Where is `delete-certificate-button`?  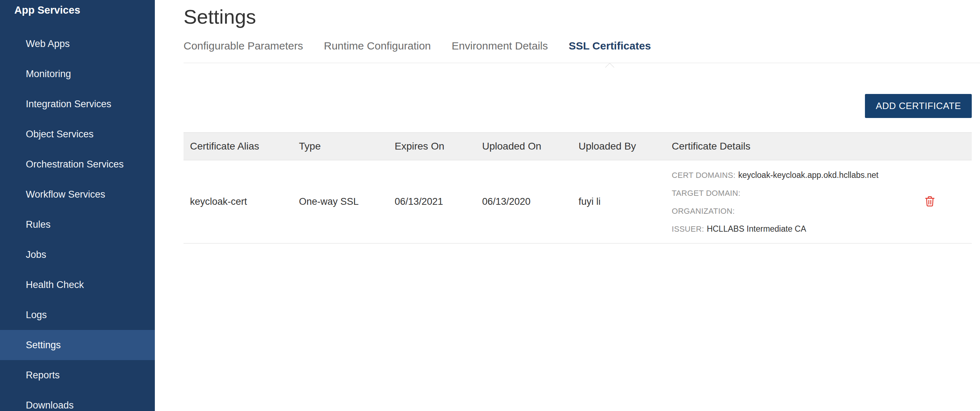
delete-certificate-button is located at coordinates (930, 201).